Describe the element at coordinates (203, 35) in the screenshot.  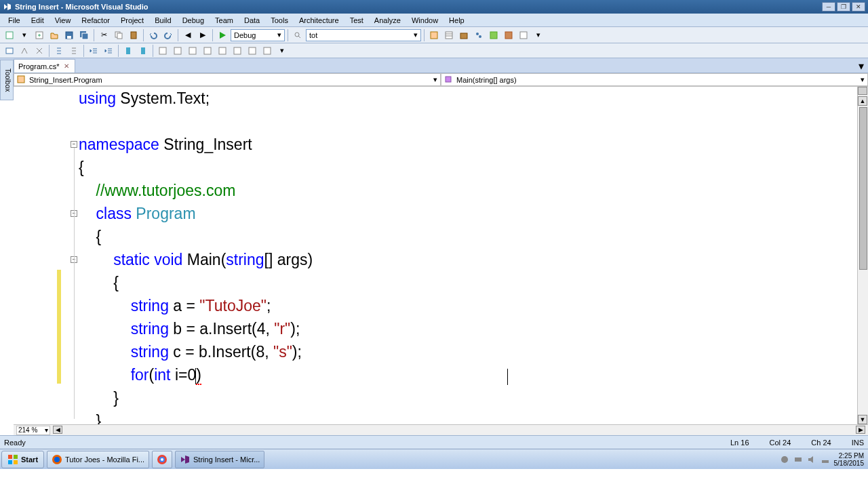
I see `nav-fwd-button: ▶` at that location.